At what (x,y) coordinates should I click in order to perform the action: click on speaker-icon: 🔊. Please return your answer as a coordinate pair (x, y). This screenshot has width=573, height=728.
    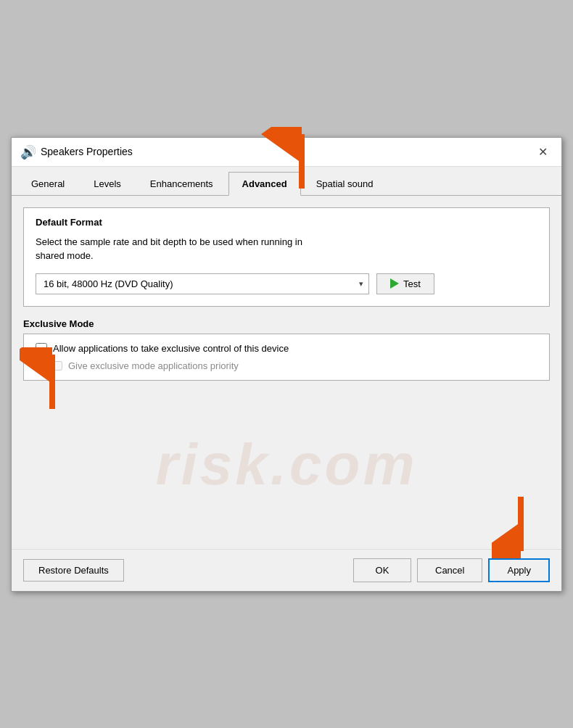
    Looking at the image, I should click on (28, 152).